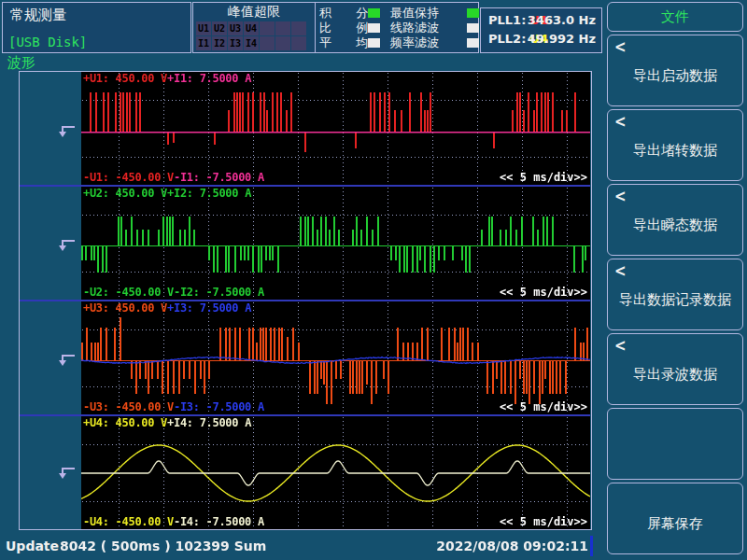  I want to click on toggle-panel: 积 分 最值保持 比 例 线路滤波 平 均 频率滤波, so click(397, 28).